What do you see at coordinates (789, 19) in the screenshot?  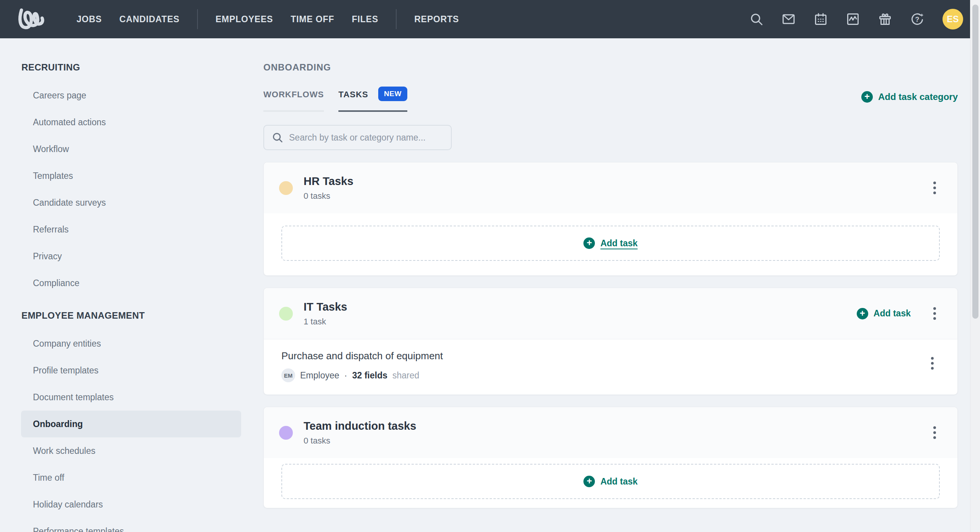 I see `mail-icon` at bounding box center [789, 19].